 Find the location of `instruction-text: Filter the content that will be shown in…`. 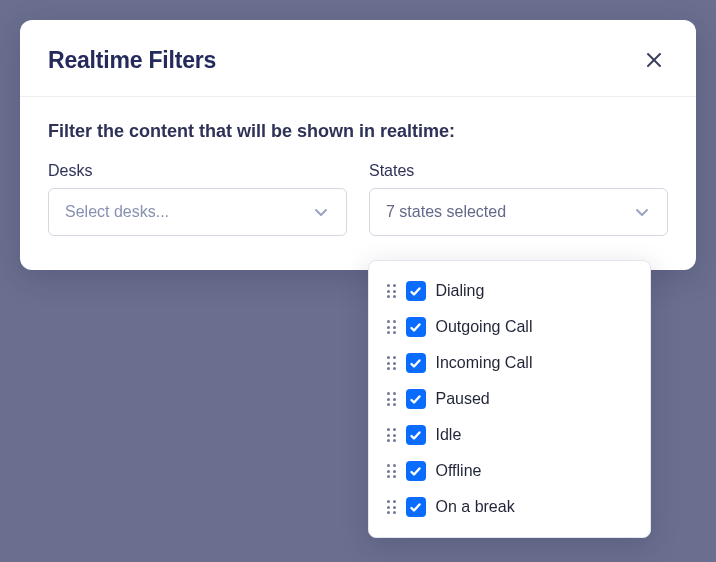

instruction-text: Filter the content that will be shown in… is located at coordinates (358, 132).